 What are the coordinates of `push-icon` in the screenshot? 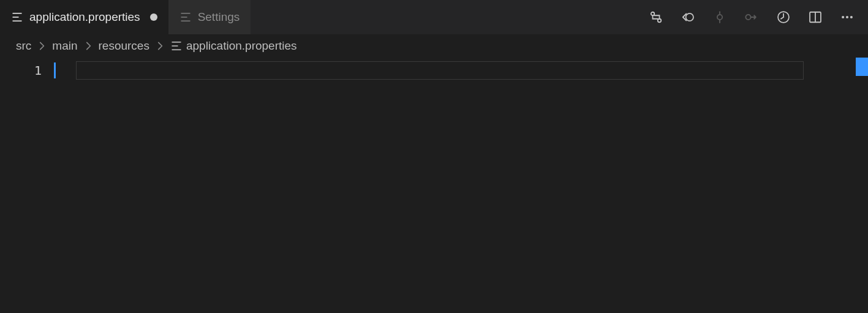 It's located at (752, 17).